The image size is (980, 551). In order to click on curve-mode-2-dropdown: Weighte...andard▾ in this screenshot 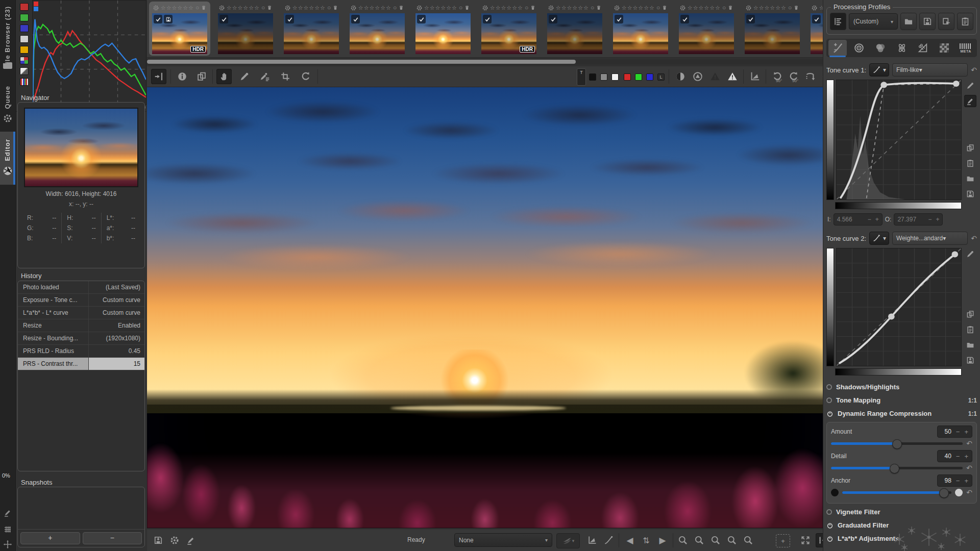, I will do `click(930, 238)`.